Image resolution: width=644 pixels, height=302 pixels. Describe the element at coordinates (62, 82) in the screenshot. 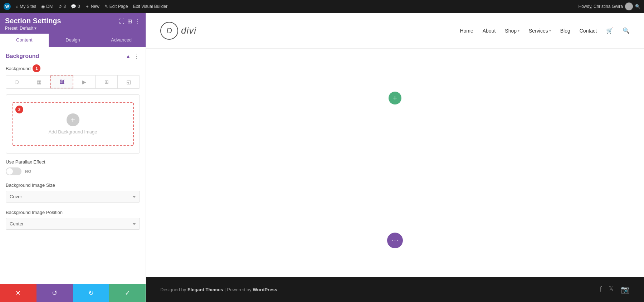

I see `bg-type-image: 🖼` at that location.